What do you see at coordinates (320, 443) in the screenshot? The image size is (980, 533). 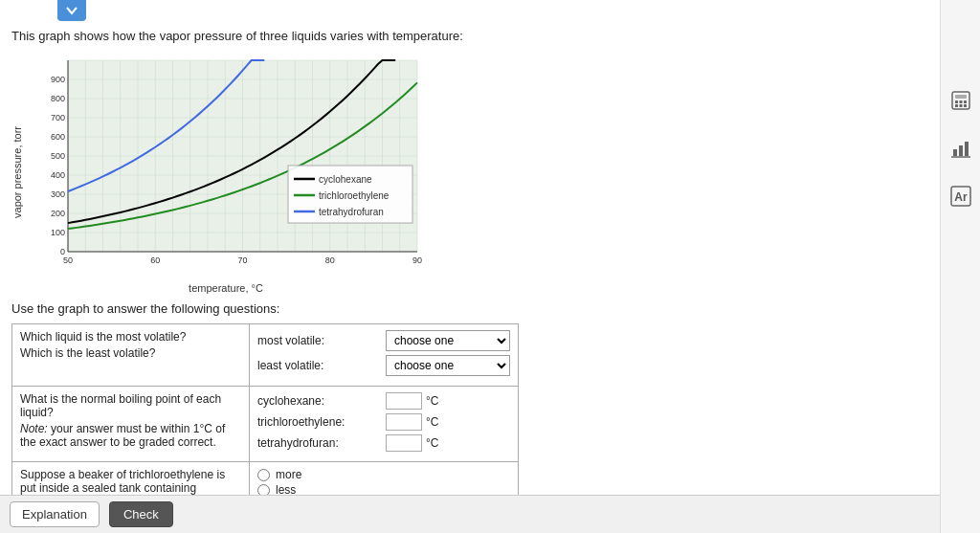 I see `tetrahydrofuran-label: tetrahydrofuran:` at bounding box center [320, 443].